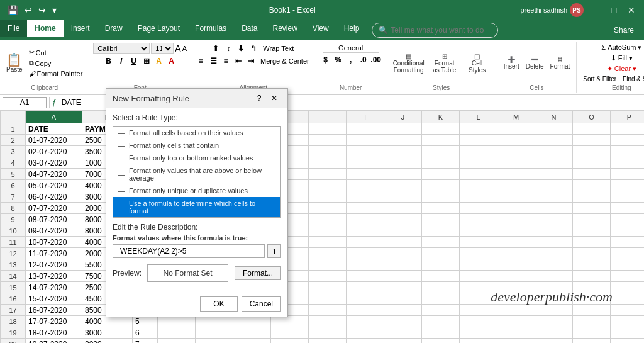 This screenshot has height=343, width=644. What do you see at coordinates (285, 61) in the screenshot?
I see `merge-center-button: Merge & Center` at bounding box center [285, 61].